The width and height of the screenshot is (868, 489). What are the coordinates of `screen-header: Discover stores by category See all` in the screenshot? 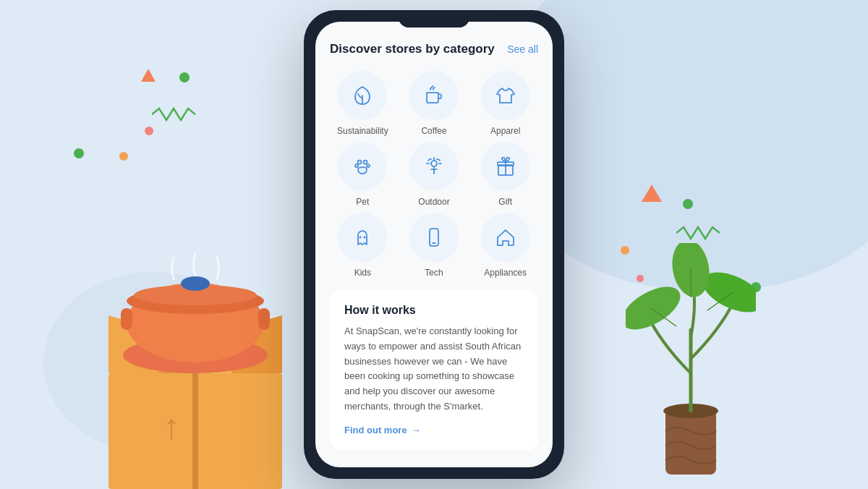 It's located at (434, 49).